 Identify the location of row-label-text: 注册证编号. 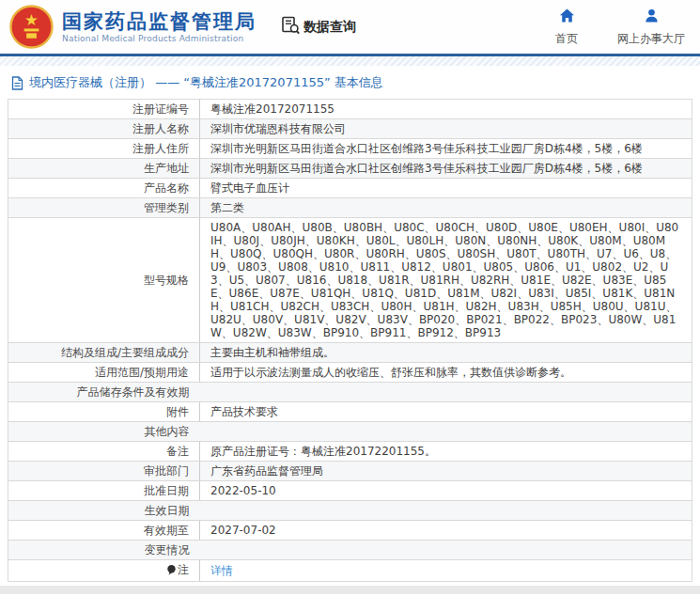
(161, 109).